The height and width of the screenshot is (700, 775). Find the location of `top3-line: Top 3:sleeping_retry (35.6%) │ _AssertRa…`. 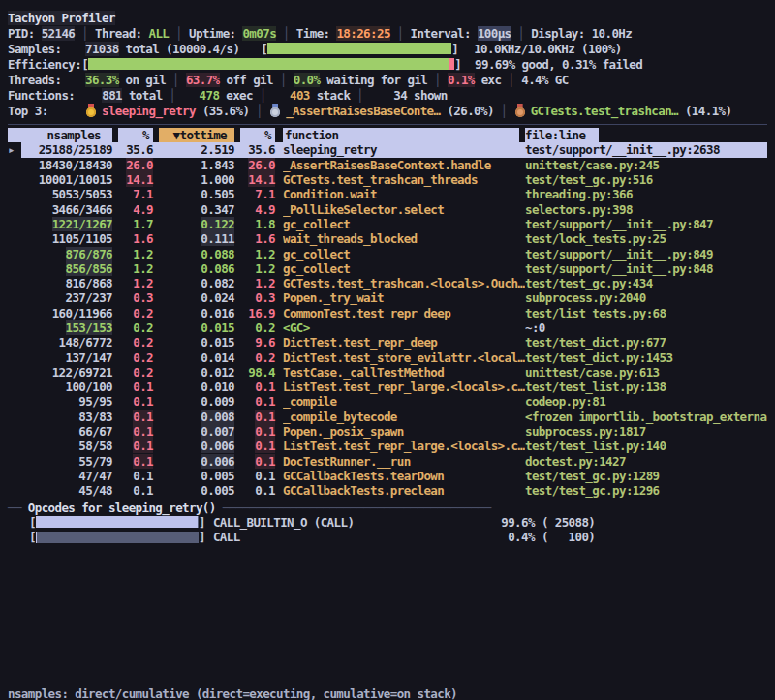

top3-line: Top 3:sleeping_retry (35.6%) │ _AssertRa… is located at coordinates (388, 110).